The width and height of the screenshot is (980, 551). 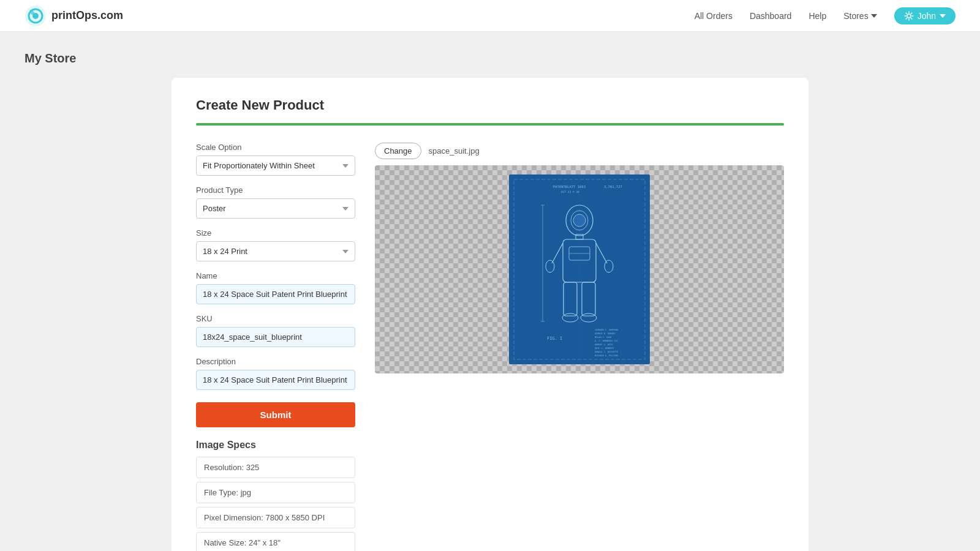 What do you see at coordinates (276, 380) in the screenshot?
I see `description-input` at bounding box center [276, 380].